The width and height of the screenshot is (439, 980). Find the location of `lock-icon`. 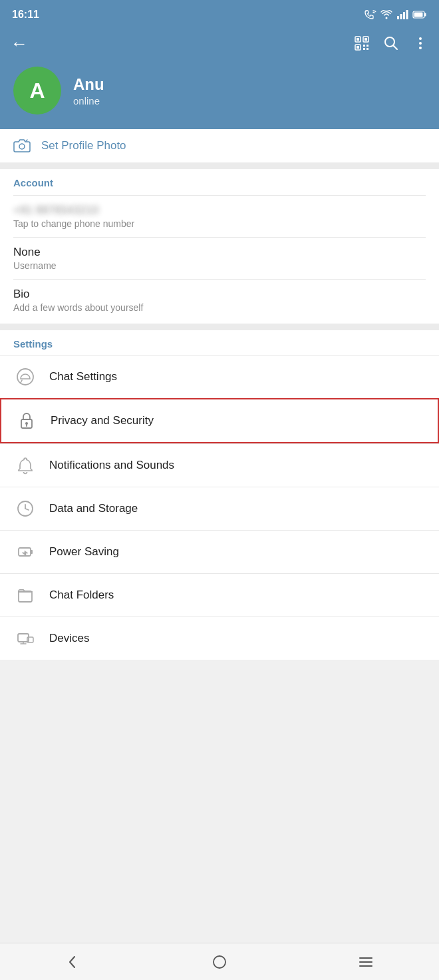

lock-icon is located at coordinates (27, 421).